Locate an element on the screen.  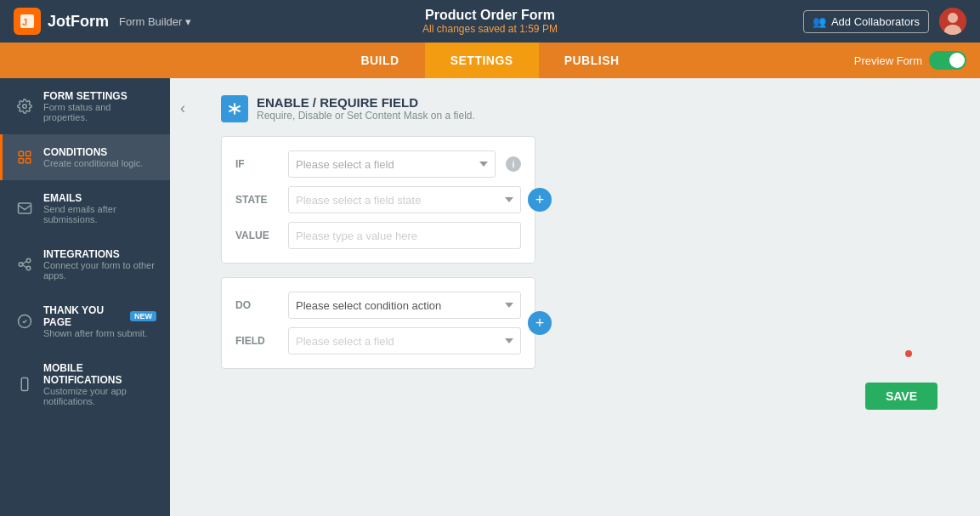
sidebar-item-emails: EMAILS Send emails after submissions. is located at coordinates (85, 208).